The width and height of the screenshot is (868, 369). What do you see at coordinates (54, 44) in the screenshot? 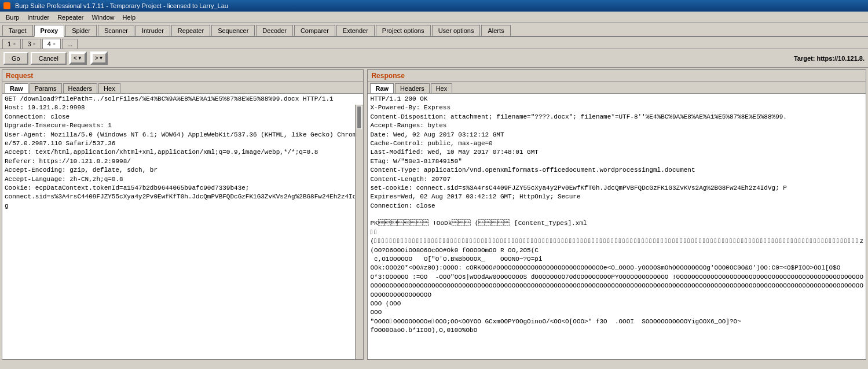
I see `history-tab-close-4: ×` at bounding box center [54, 44].